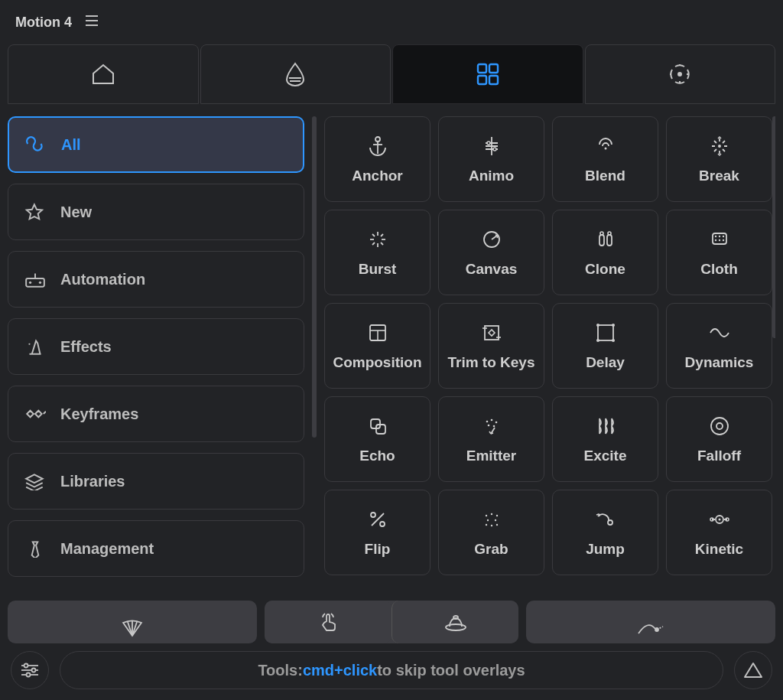  What do you see at coordinates (103, 74) in the screenshot?
I see `tab-home` at bounding box center [103, 74].